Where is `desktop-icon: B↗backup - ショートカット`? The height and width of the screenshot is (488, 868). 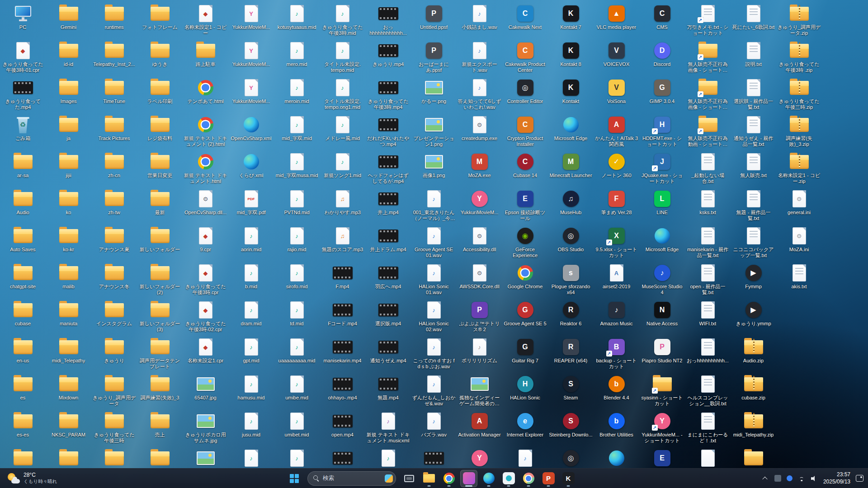
desktop-icon: B↗backup - ショートカット is located at coordinates (617, 353).